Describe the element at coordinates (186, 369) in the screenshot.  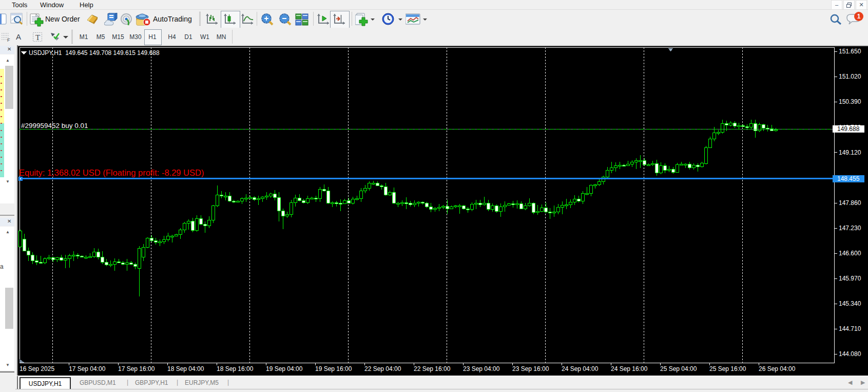
I see `svg-text: 18 Sep 04:00` at that location.